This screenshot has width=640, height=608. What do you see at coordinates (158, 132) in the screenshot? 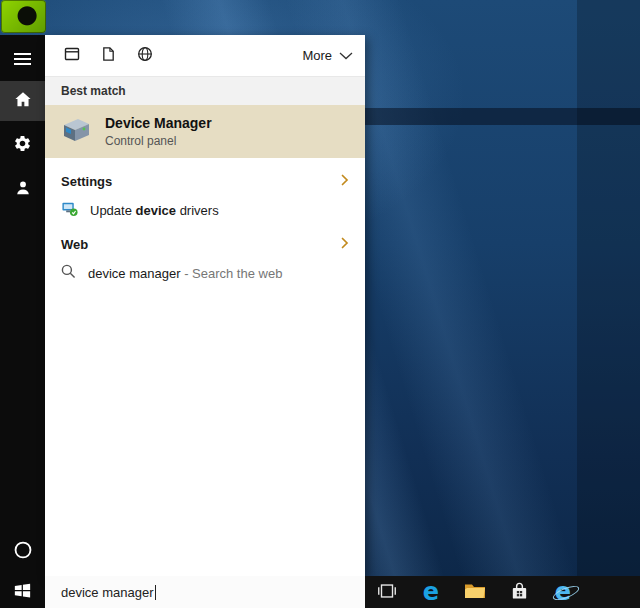
I see `best-match-text: Device Manager Control panel` at bounding box center [158, 132].